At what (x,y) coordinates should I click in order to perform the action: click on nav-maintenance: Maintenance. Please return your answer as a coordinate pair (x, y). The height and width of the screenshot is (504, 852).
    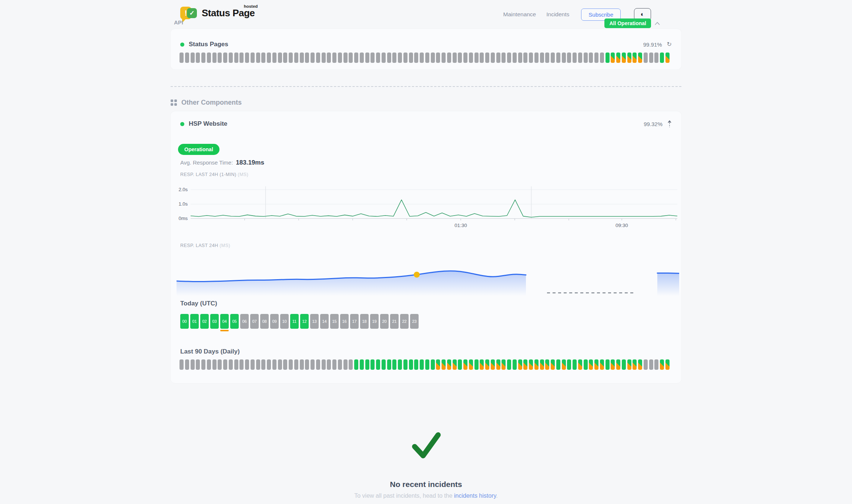
    Looking at the image, I should click on (520, 14).